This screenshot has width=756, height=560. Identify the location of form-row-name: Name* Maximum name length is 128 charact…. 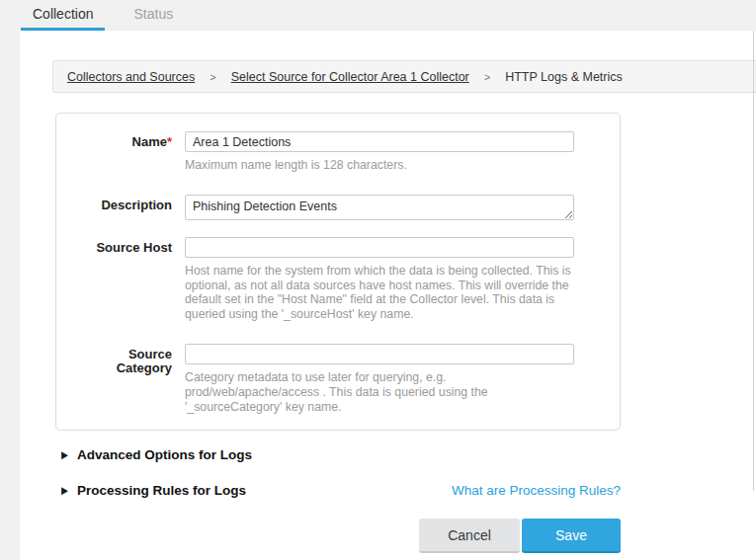
(324, 156).